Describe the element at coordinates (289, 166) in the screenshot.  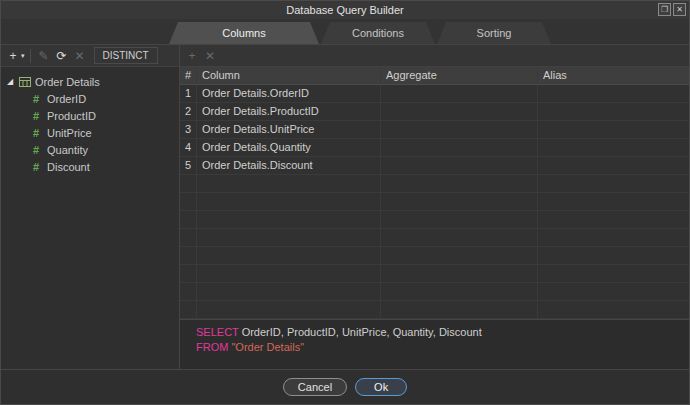
I see `column-cell: Order Details.Discount` at that location.